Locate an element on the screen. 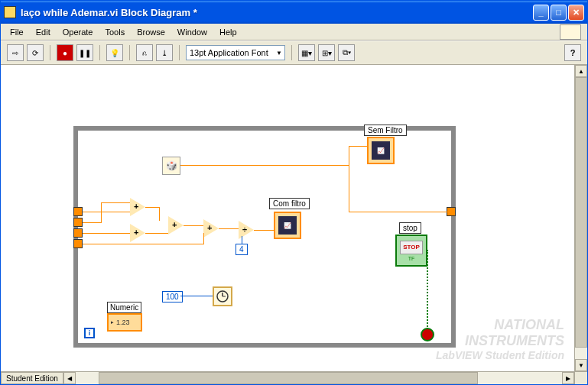  stop-button-face: STOP is located at coordinates (411, 247).